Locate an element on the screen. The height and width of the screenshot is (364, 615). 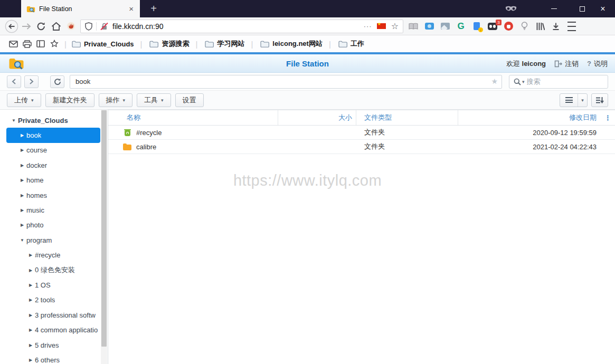
column-header-name: 名称 is located at coordinates (193, 118).